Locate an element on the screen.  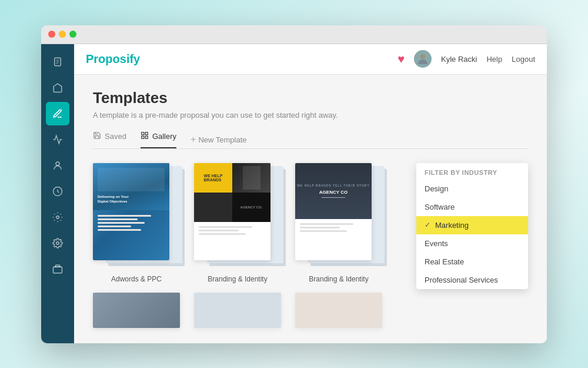
logout-link: Logout is located at coordinates (523, 59).